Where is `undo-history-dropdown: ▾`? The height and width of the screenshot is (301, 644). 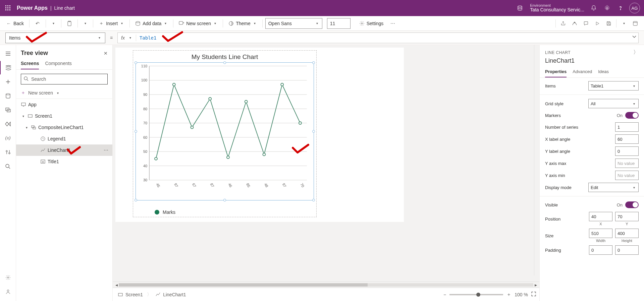
undo-history-dropdown: ▾ is located at coordinates (54, 23).